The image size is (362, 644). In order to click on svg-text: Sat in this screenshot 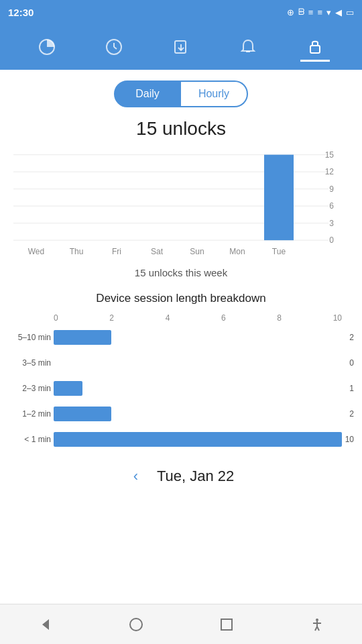, I will do `click(157, 252)`.